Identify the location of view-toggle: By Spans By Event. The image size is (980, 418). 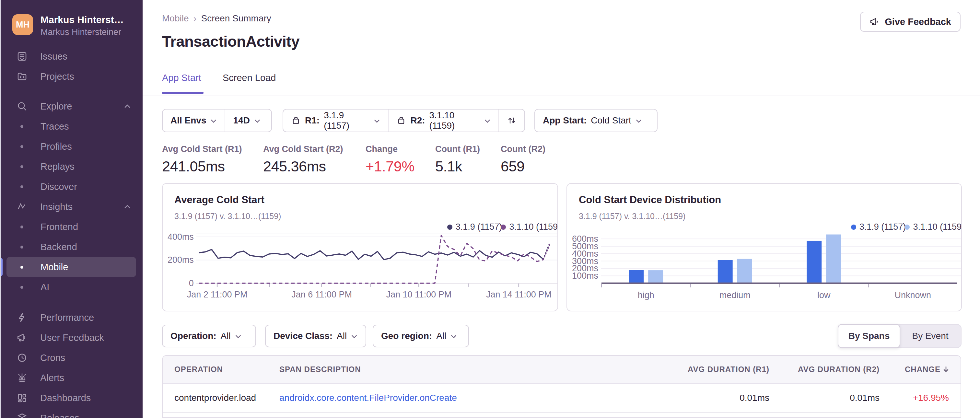
(899, 336).